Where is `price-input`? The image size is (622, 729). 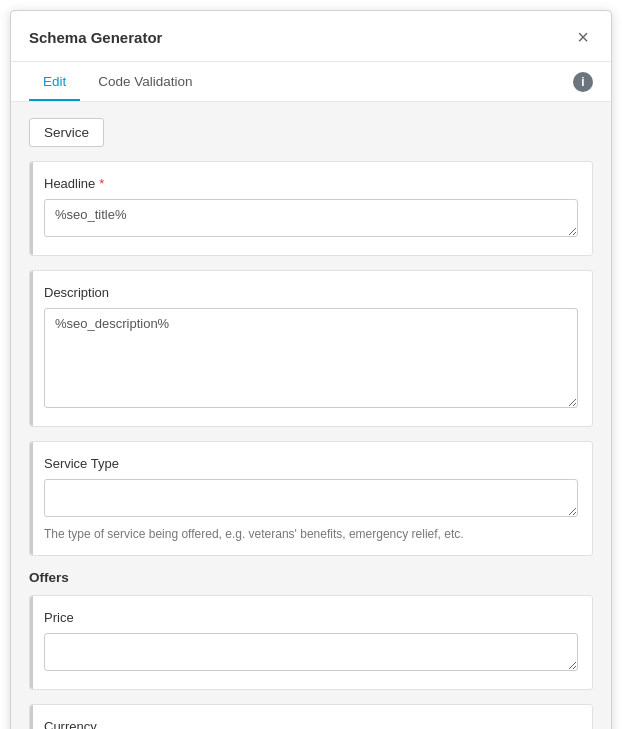
price-input is located at coordinates (311, 652).